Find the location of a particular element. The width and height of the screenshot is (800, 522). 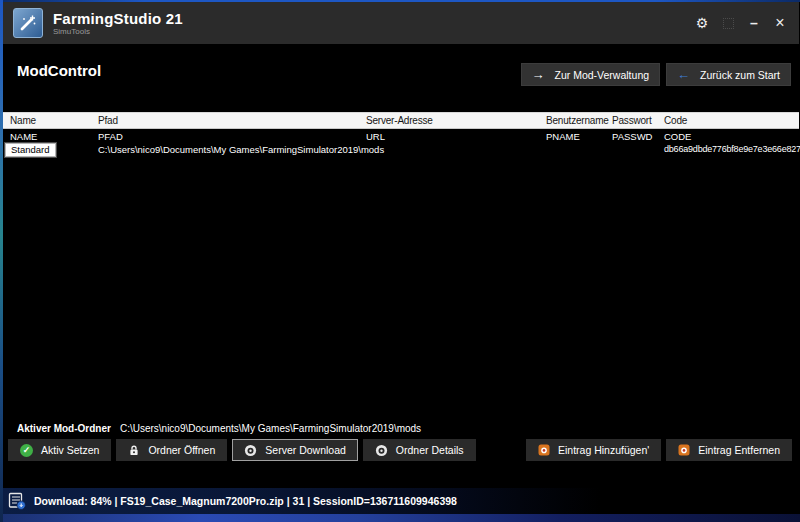

maximize-icon is located at coordinates (728, 24).